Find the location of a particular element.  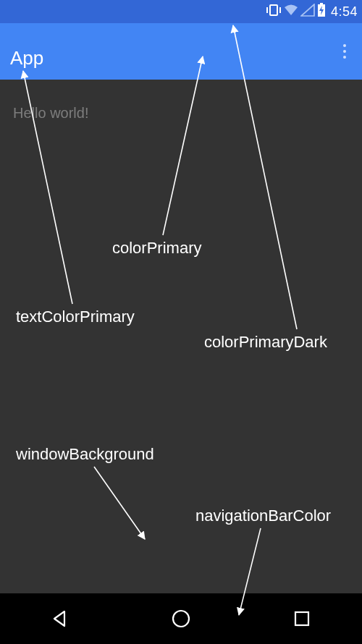

navigation-bar is located at coordinates (181, 619).